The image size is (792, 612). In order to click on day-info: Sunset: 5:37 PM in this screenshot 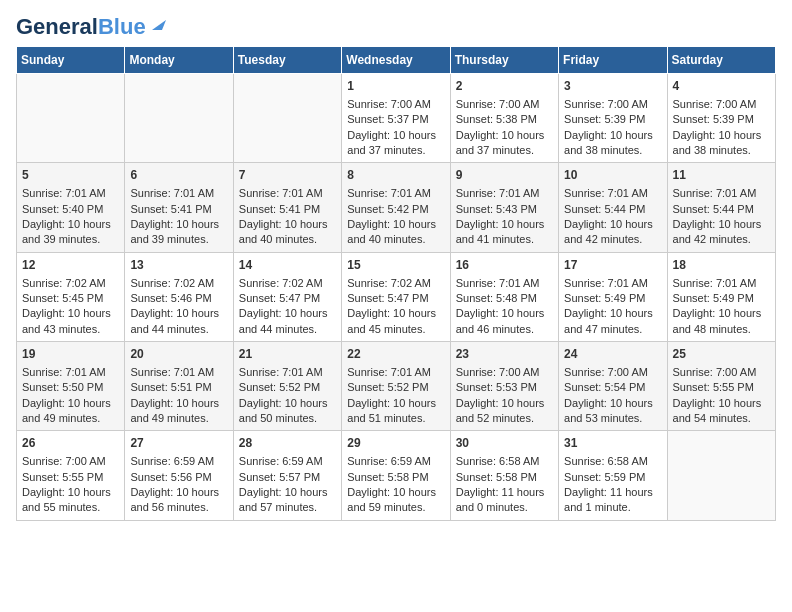, I will do `click(396, 120)`.